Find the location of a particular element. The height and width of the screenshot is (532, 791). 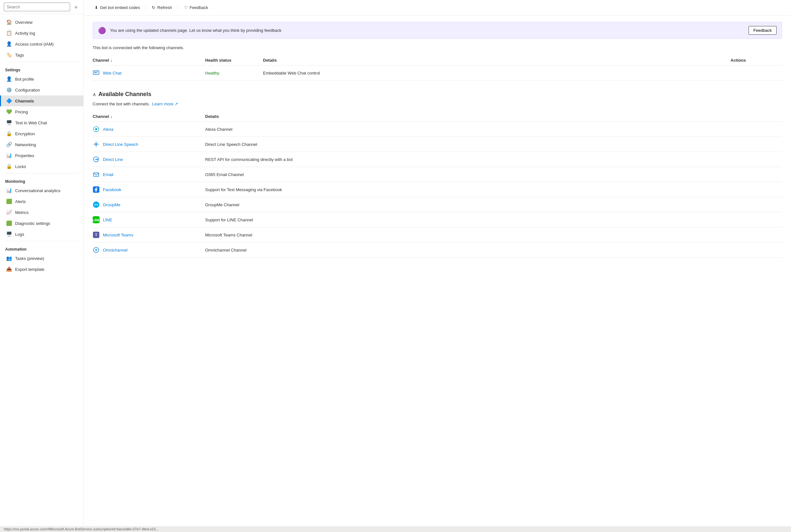

collapse-button: « is located at coordinates (76, 7).